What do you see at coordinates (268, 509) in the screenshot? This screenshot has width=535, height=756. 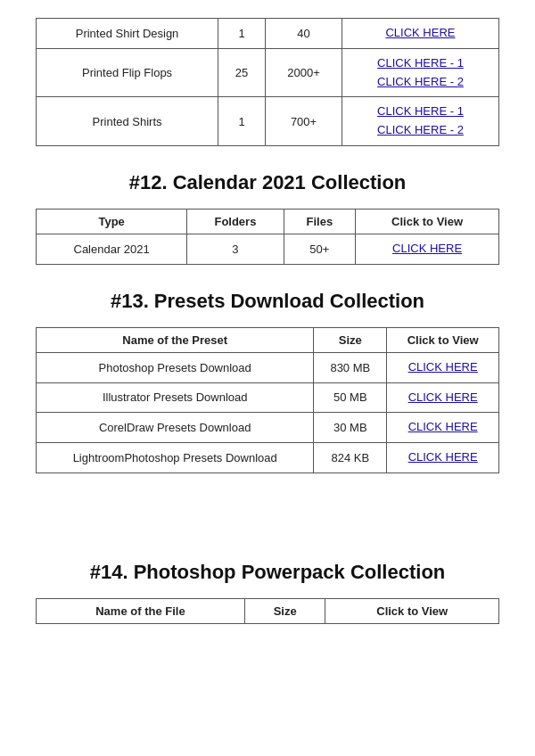 I see `spacer` at bounding box center [268, 509].